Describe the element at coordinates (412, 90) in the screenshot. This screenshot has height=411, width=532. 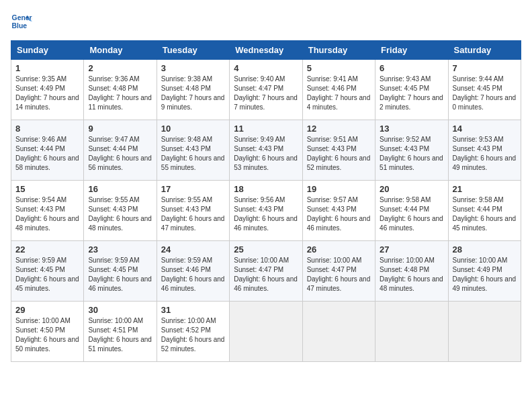
I see `calendar-cell: 6Sunrise: 9:43 AM Sunset: 4:45 PM Daylig…` at that location.